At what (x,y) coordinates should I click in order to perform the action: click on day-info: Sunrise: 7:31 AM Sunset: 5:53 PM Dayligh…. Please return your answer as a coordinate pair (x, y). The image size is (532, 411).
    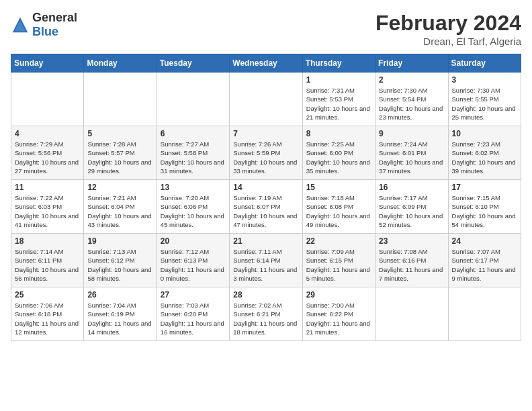
    Looking at the image, I should click on (339, 103).